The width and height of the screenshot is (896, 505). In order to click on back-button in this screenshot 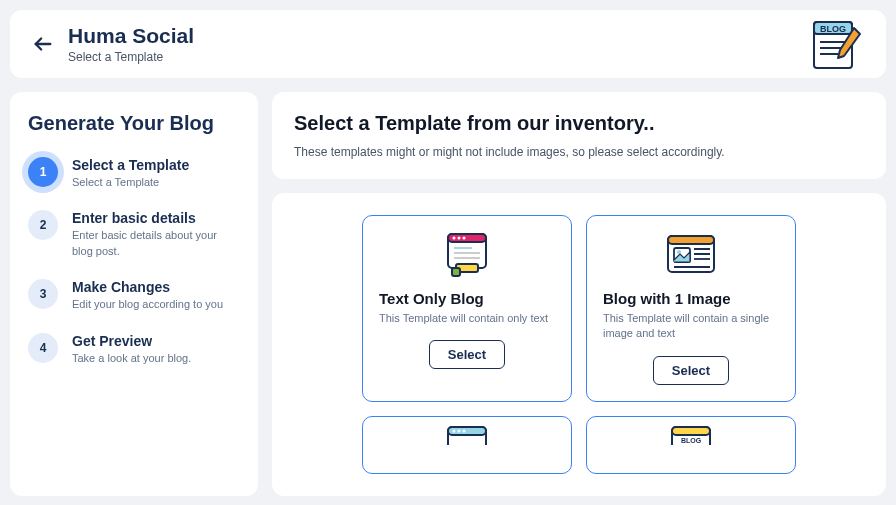, I will do `click(43, 44)`.